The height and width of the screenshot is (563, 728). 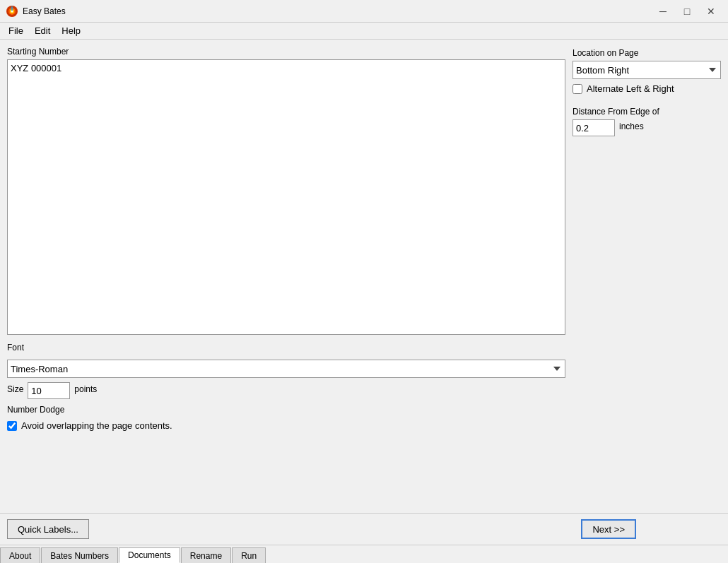 I want to click on starting-number-label: Starting Number, so click(x=286, y=52).